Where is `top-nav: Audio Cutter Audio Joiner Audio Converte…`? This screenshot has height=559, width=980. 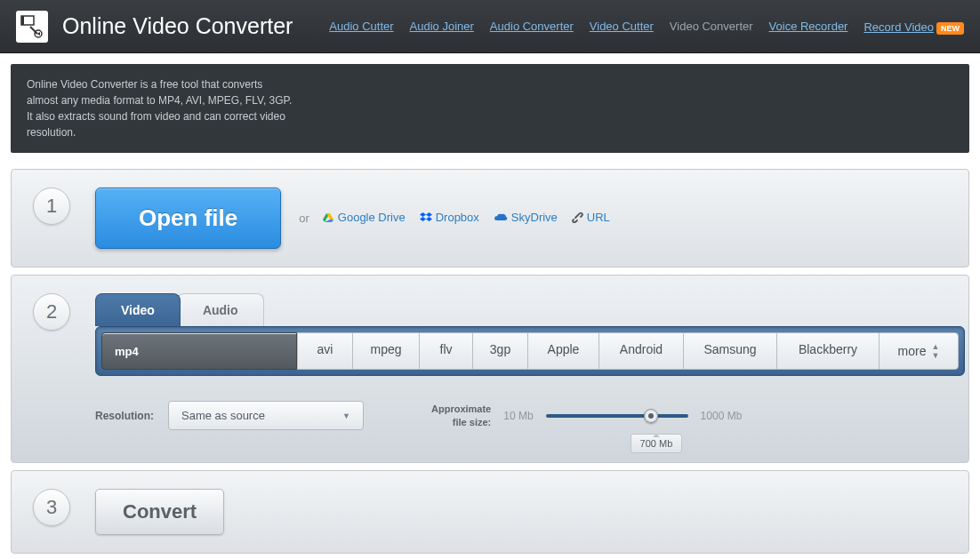 top-nav: Audio Cutter Audio Joiner Audio Converte… is located at coordinates (647, 27).